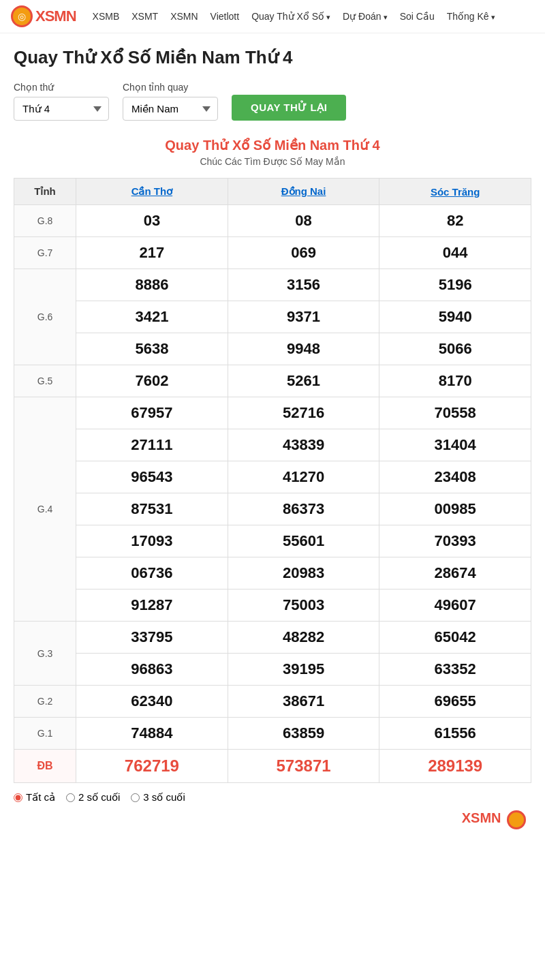  What do you see at coordinates (144, 16) in the screenshot?
I see `nav-xsmt: XSMT` at bounding box center [144, 16].